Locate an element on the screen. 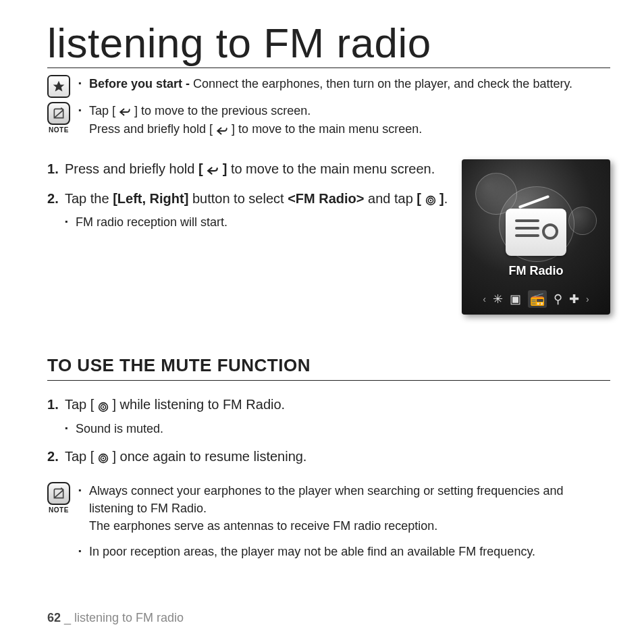 This screenshot has height=644, width=644. mute-section-title: TO USE THE MUTE FUNCTION is located at coordinates (329, 368).